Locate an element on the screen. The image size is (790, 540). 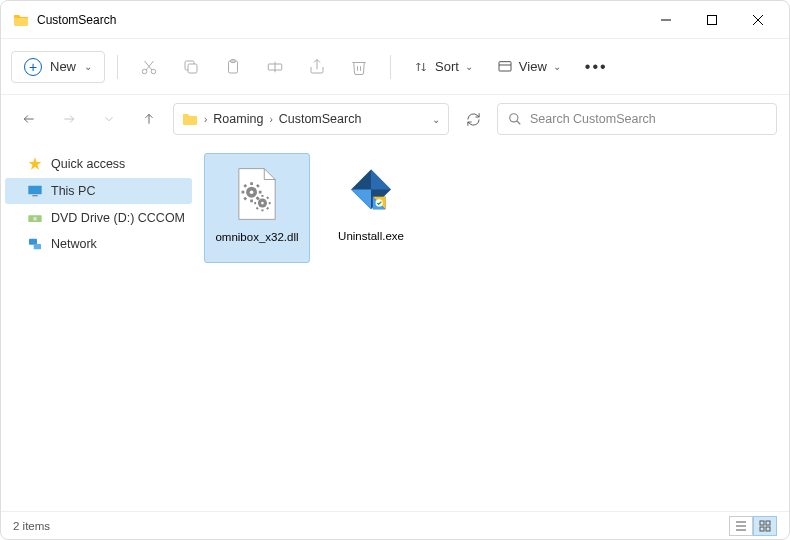
back-button is located at coordinates (29, 119).